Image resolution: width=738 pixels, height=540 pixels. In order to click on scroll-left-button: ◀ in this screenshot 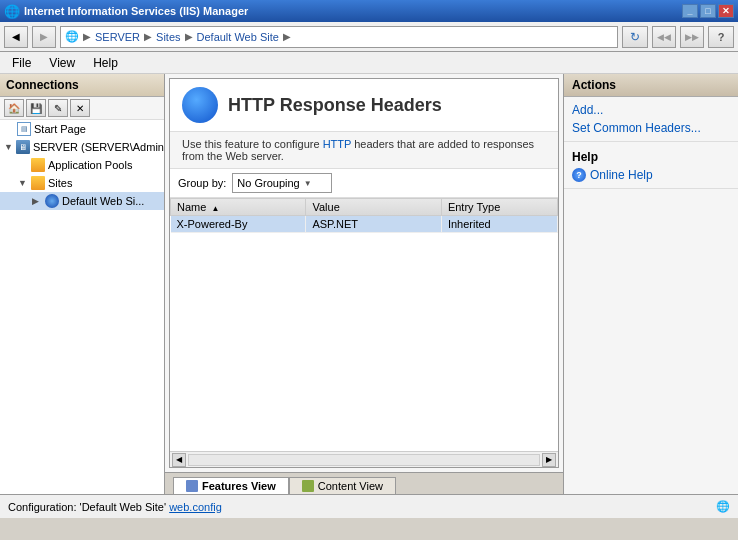, I will do `click(179, 460)`.